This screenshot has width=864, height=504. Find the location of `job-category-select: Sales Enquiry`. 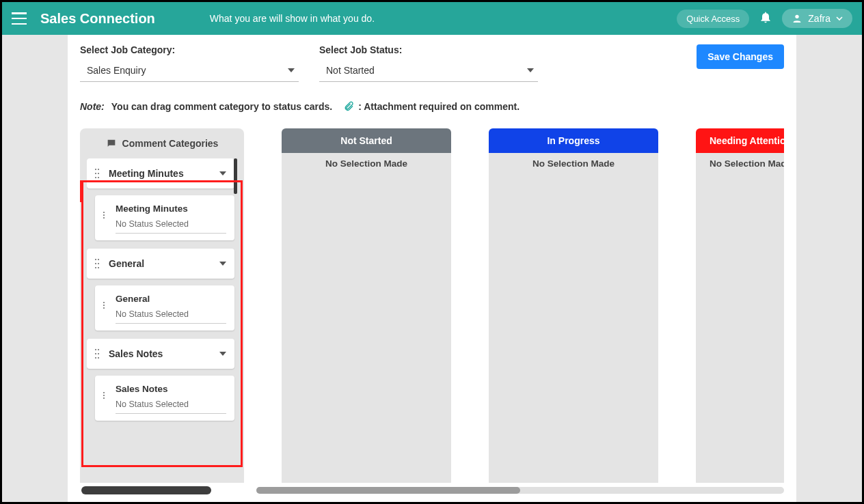

job-category-select: Sales Enquiry is located at coordinates (189, 71).